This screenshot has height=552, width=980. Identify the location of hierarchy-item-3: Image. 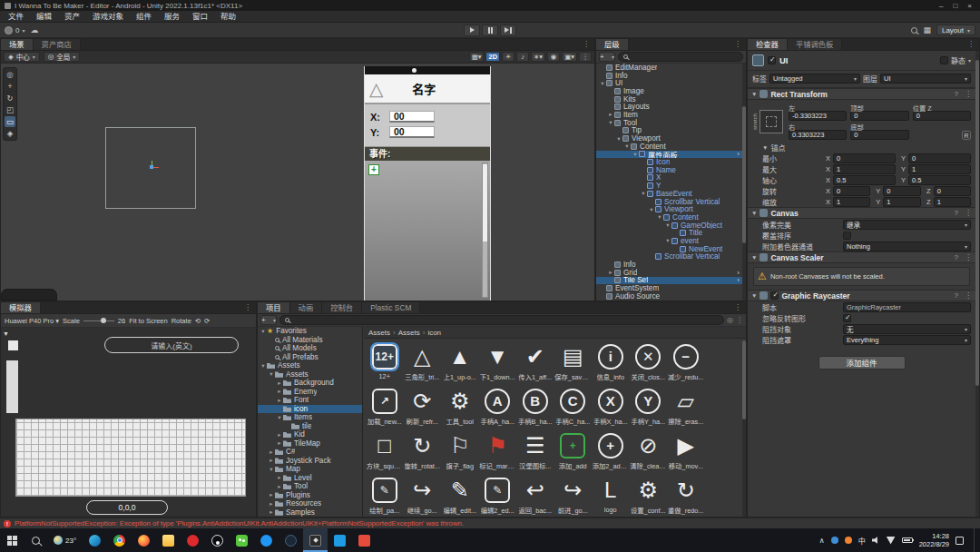
(670, 91).